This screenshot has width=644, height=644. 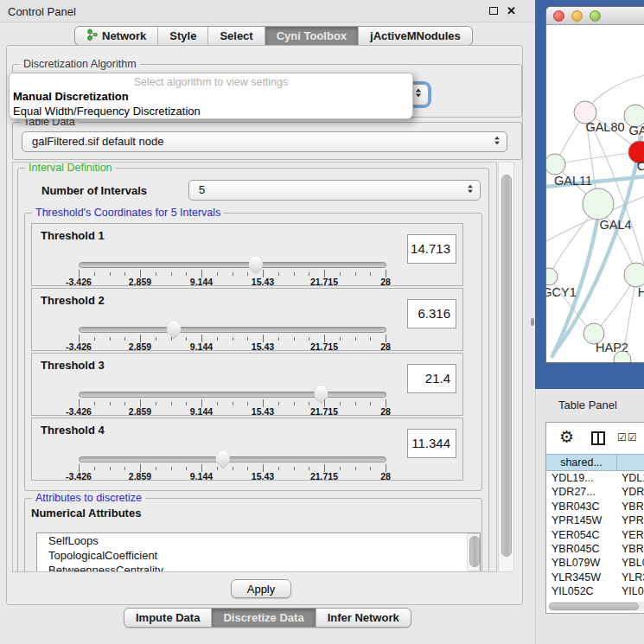 I want to click on tab-jactivemnodules: jActiveMNodules, so click(x=415, y=36).